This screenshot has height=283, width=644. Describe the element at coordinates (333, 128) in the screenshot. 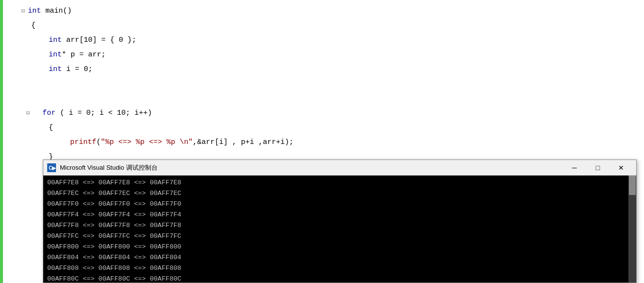

I see `code-line-9: {` at that location.